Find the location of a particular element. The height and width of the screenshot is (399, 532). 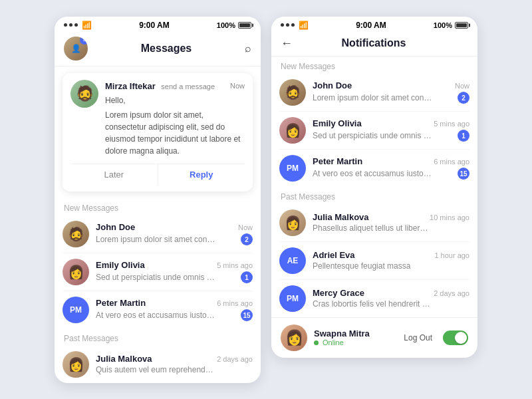

message-content: Emily Olivia 5 mins ago Sed ut perspicia… is located at coordinates (174, 271).